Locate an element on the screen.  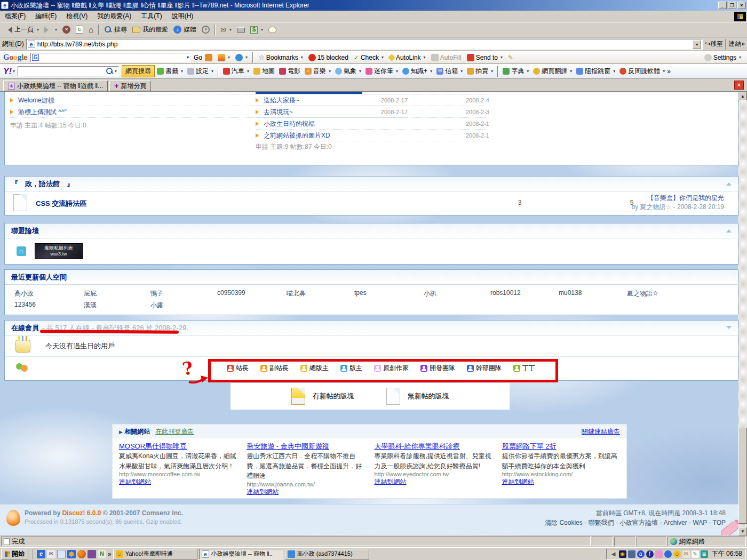
yahoo-bookmark-item: 書籤▾ is located at coordinates (170, 71).